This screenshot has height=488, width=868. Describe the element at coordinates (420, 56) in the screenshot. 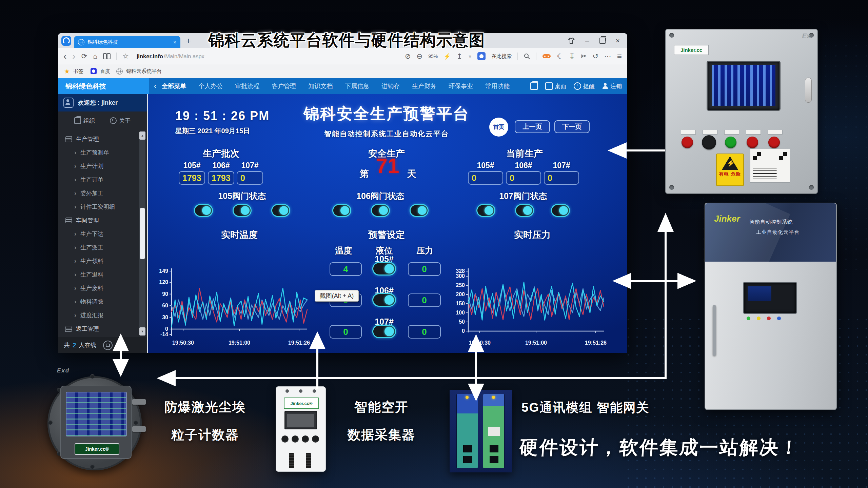

I see `zoom-out-icon: ⊖` at that location.